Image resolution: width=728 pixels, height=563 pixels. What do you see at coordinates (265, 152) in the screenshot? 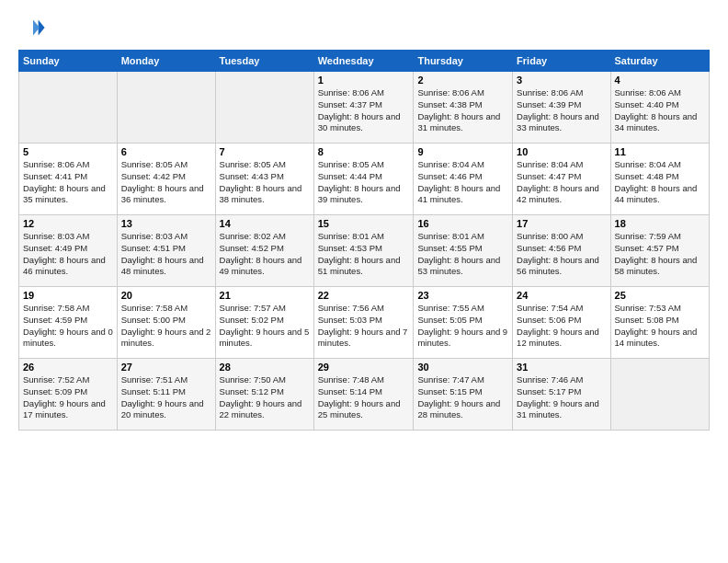
I see `day-number: 7` at bounding box center [265, 152].